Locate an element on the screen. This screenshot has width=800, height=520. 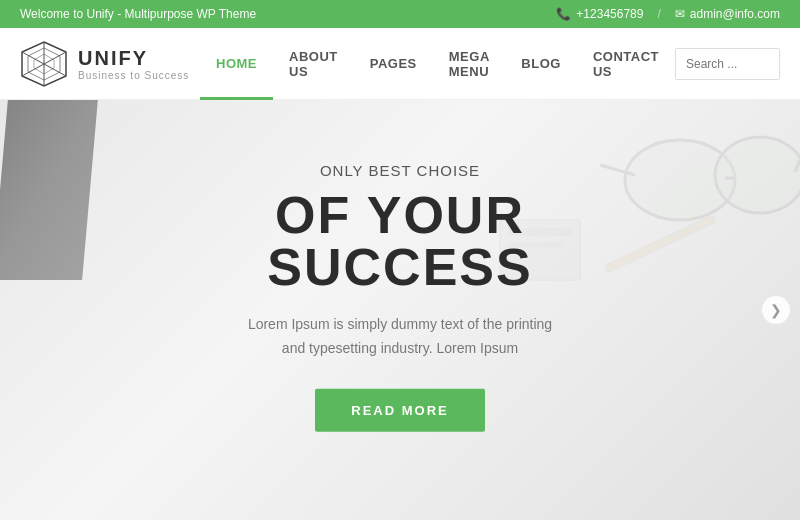
site-header: UNIFY Business to Success HOME ABOUT US … is located at coordinates (400, 64).